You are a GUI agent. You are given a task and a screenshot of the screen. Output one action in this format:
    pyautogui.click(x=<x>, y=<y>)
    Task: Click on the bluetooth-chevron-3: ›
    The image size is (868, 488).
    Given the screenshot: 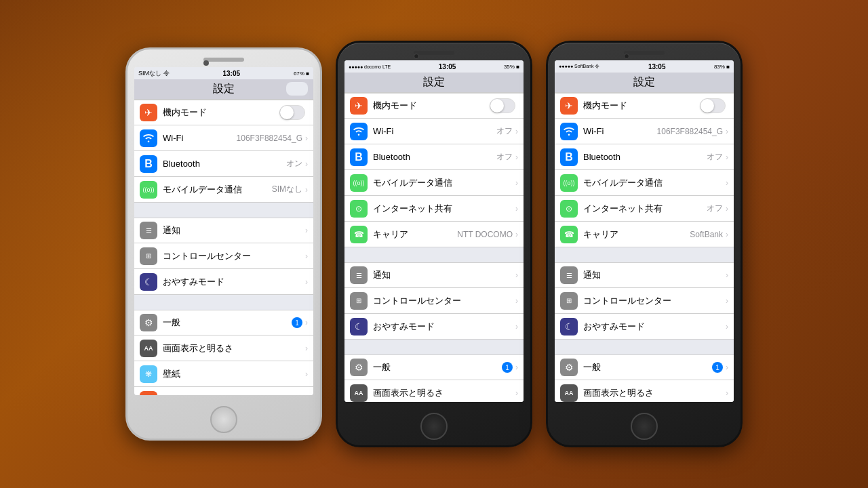 What is the action you would take?
    pyautogui.click(x=727, y=157)
    